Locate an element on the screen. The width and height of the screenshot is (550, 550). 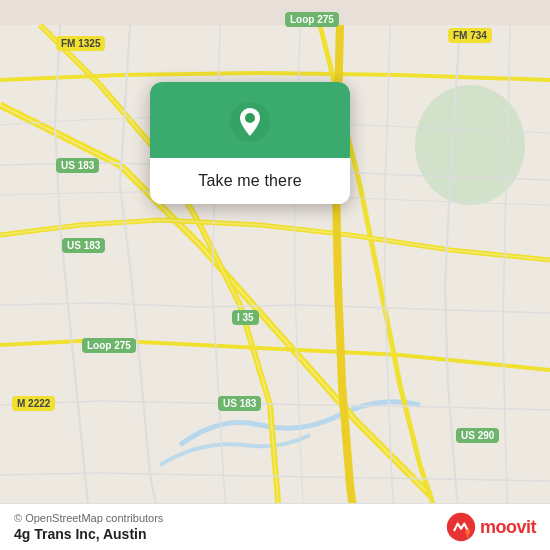
business-name: 4g Trans Inc, Austin is located at coordinates (88, 534).